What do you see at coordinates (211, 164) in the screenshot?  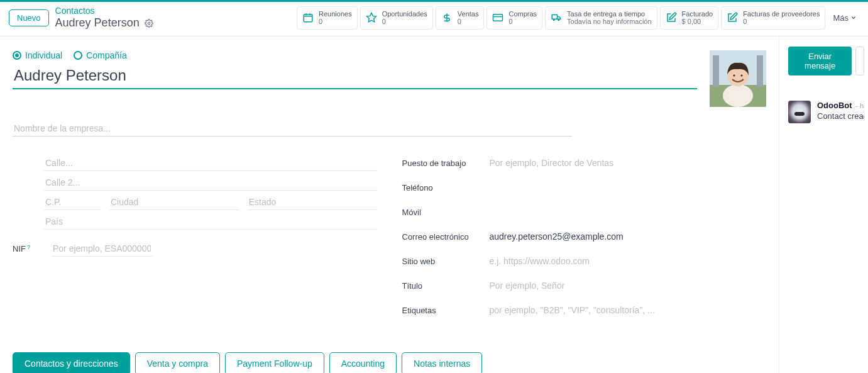 I see `street-input` at bounding box center [211, 164].